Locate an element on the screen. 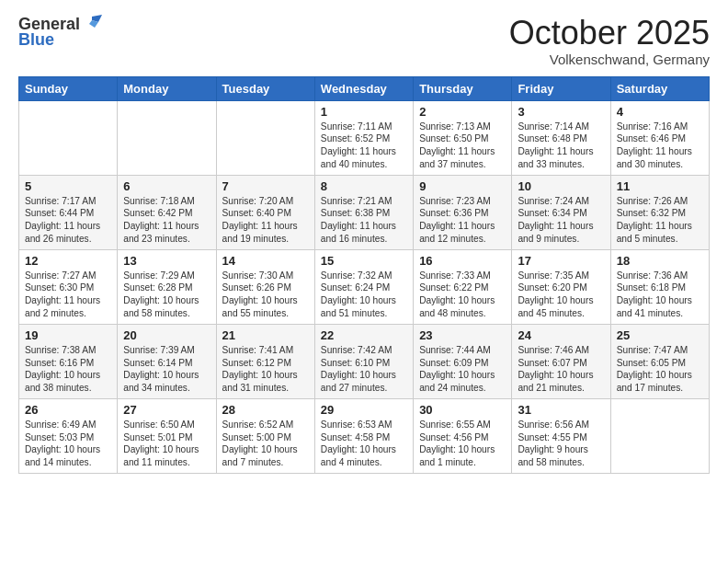  calendar-cell: 1Sunrise: 7:11 AM Sunset: 6:52 PM Daylig… is located at coordinates (364, 138).